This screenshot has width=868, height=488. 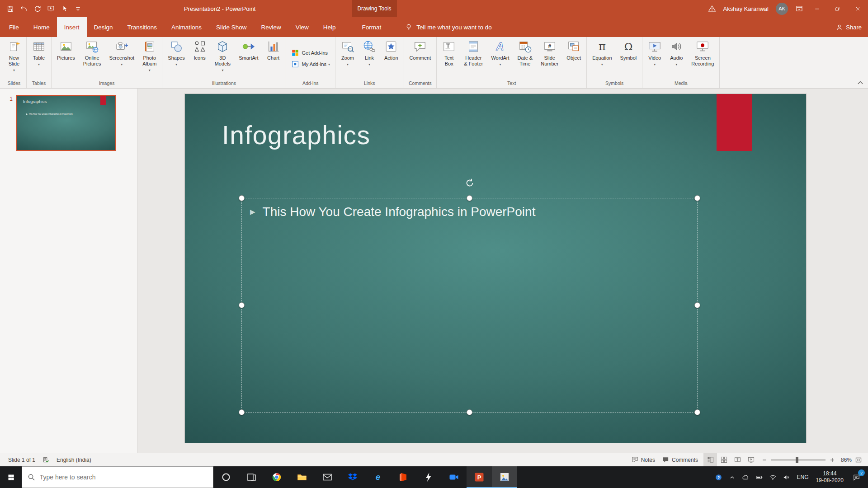 What do you see at coordinates (712, 9) in the screenshot?
I see `warning-icon` at bounding box center [712, 9].